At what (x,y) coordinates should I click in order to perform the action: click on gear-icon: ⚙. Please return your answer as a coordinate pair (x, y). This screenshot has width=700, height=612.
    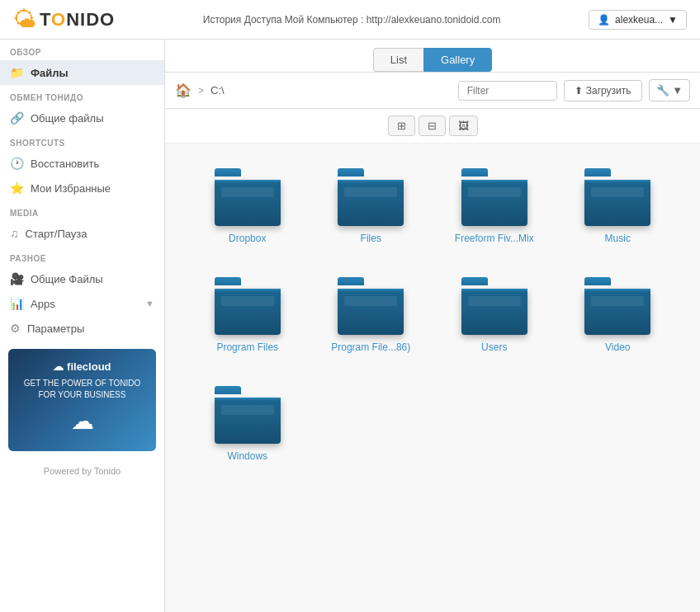
    Looking at the image, I should click on (15, 328).